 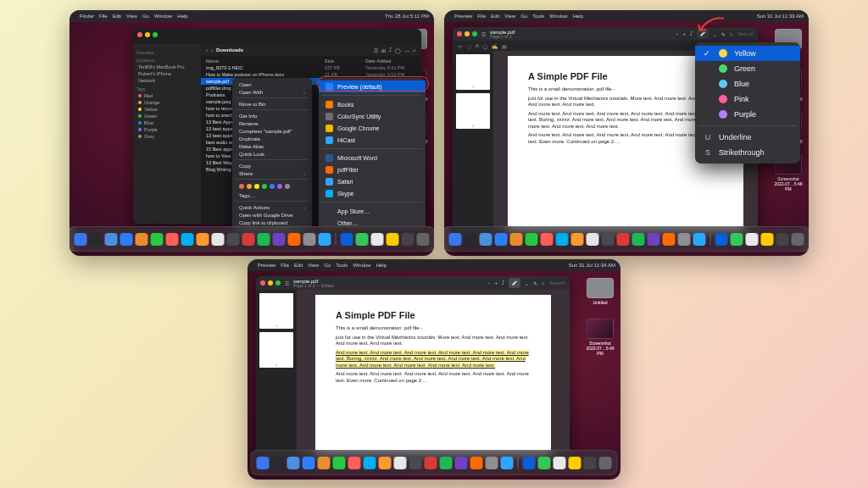 What do you see at coordinates (272, 195) in the screenshot?
I see `context-menu-item: Tags…` at bounding box center [272, 195].